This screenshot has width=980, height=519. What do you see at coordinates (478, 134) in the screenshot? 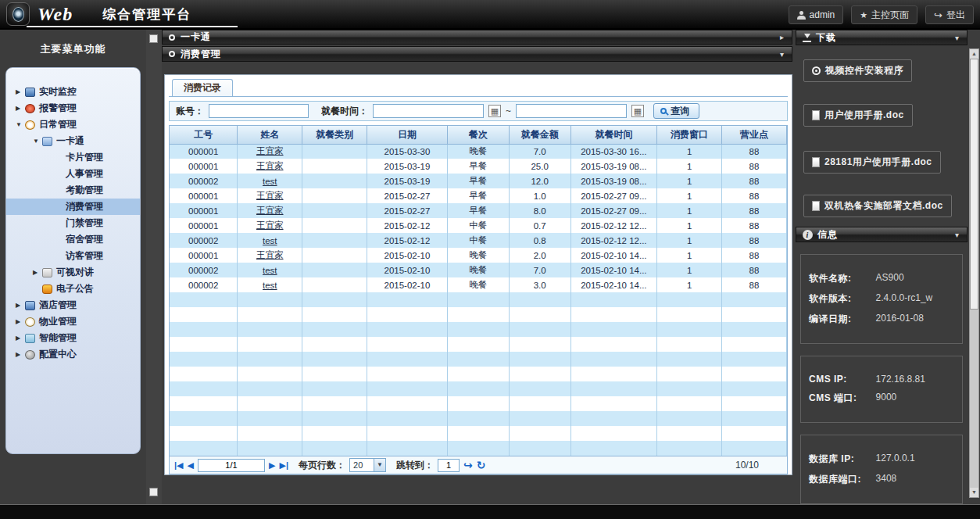
I see `column-header: 餐次` at bounding box center [478, 134].